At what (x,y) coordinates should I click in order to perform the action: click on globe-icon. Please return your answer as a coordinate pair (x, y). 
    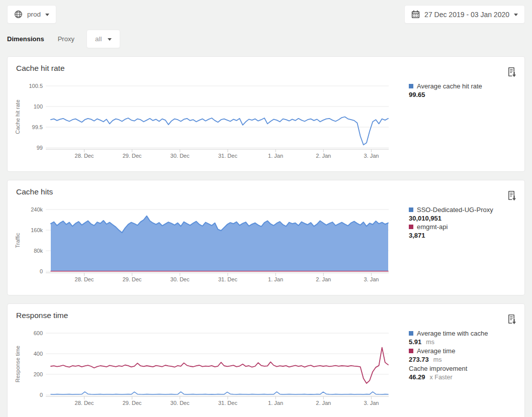
    Looking at the image, I should click on (18, 14).